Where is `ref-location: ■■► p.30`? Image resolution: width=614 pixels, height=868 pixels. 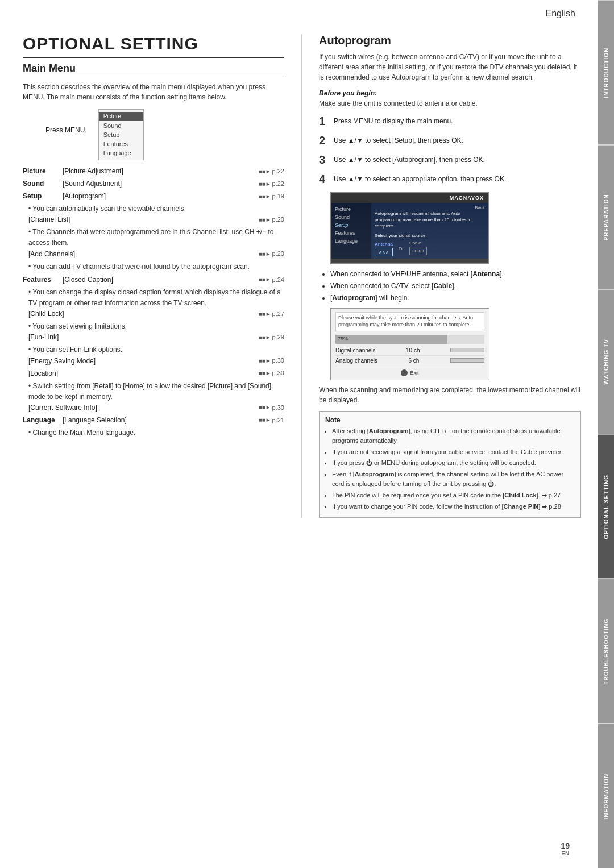
ref-location: ■■► p.30 is located at coordinates (272, 373).